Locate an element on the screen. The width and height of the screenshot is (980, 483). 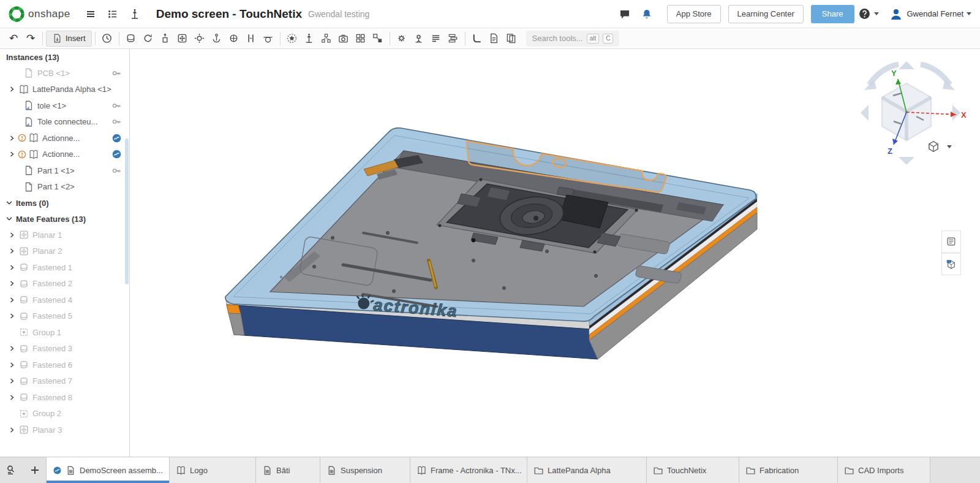
search-tabs-button is located at coordinates (12, 470).